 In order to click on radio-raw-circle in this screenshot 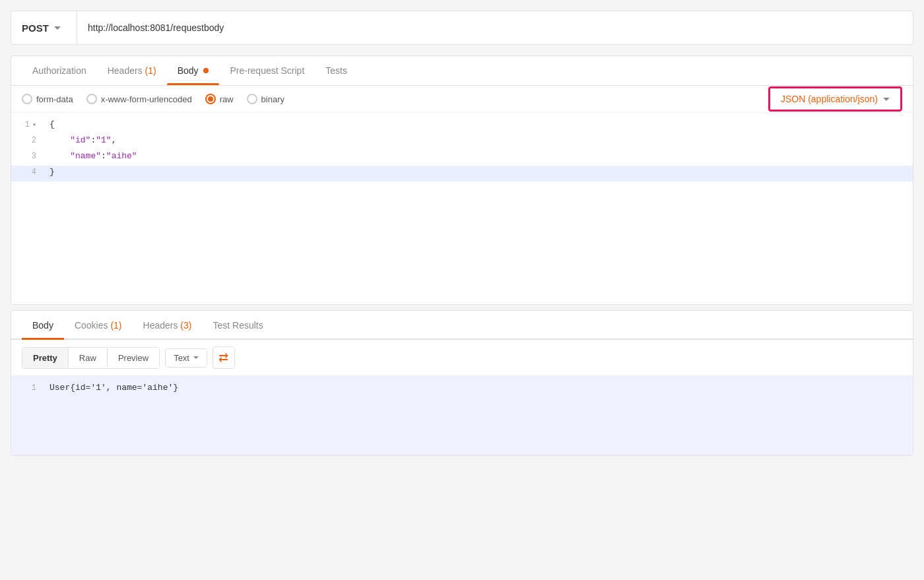, I will do `click(211, 99)`.